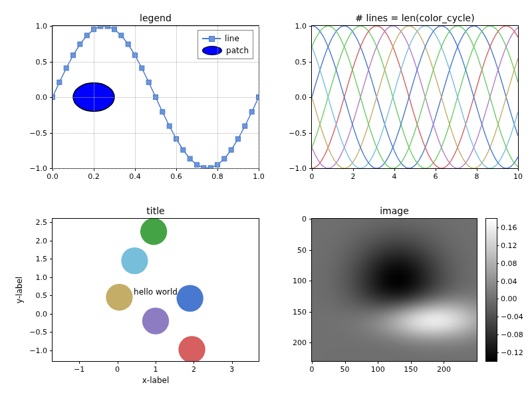 The width and height of the screenshot is (532, 399). Describe the element at coordinates (135, 174) in the screenshot. I see `xtick: 0.4` at that location.